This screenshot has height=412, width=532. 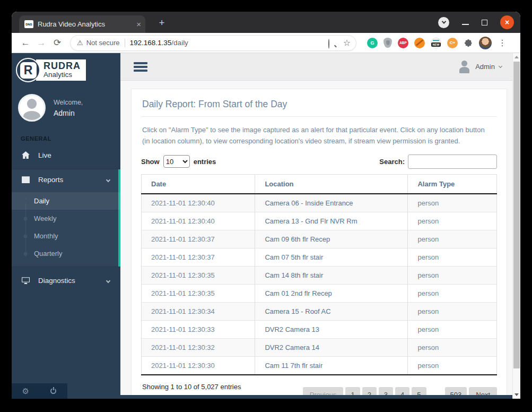 I want to click on sidebar-item-weekly: Weekly, so click(x=66, y=219).